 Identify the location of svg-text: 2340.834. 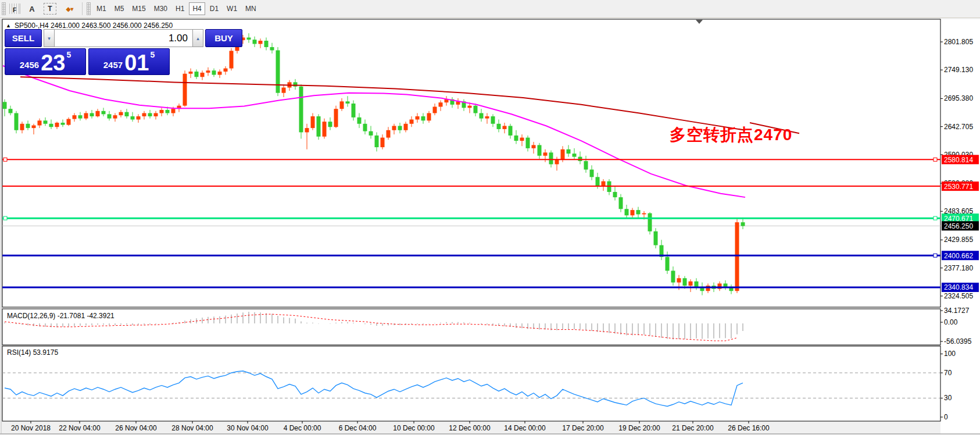
(958, 287).